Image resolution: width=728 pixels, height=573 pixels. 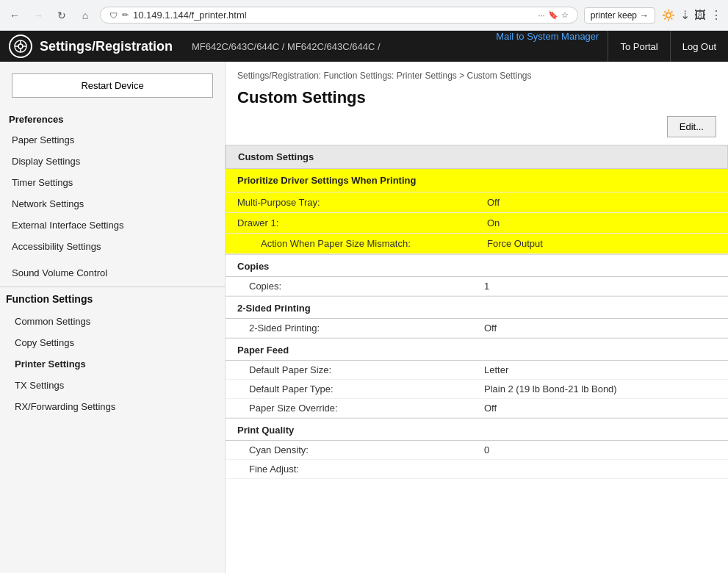 I want to click on sidebar-item-external-interface: External Interface Settings, so click(x=112, y=225).